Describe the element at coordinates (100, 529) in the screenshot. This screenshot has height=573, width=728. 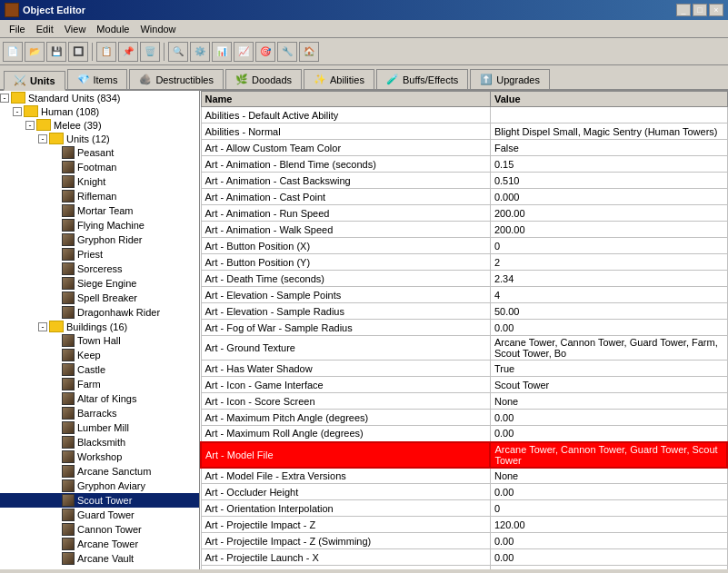
I see `tree-item-cannontower: Cannon Tower` at that location.